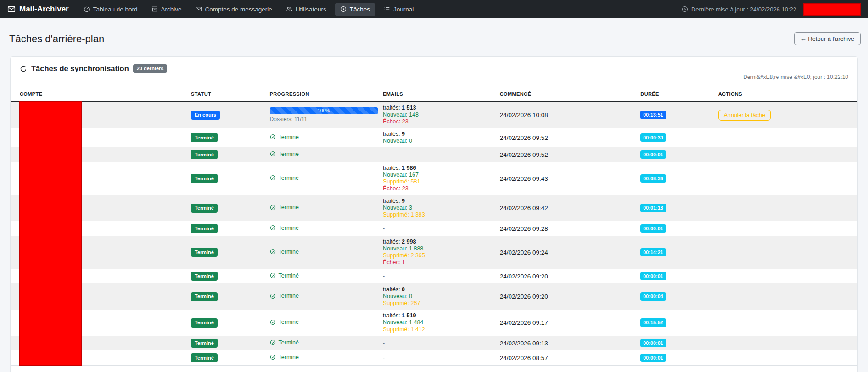 This screenshot has width=868, height=372. What do you see at coordinates (524, 252) in the screenshot?
I see `started-timestamp: 24/02/2026 09:24` at bounding box center [524, 252].